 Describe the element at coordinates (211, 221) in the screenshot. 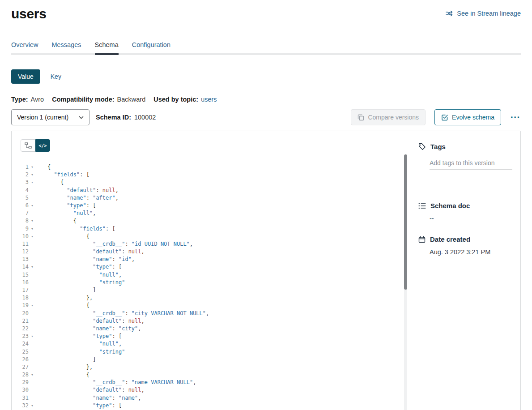

I see `code-line: 8▾ {` at that location.